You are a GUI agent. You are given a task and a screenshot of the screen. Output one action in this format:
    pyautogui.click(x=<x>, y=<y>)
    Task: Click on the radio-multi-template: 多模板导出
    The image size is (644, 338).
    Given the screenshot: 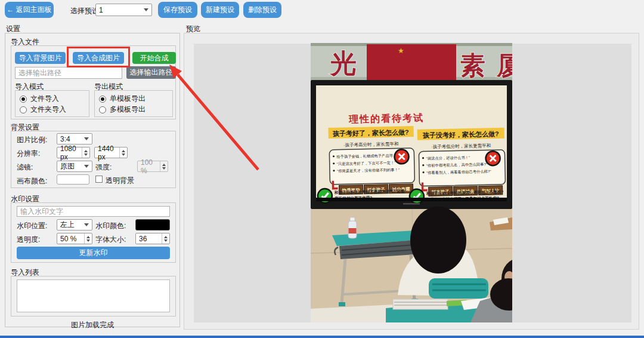 What is the action you would take?
    pyautogui.click(x=122, y=110)
    